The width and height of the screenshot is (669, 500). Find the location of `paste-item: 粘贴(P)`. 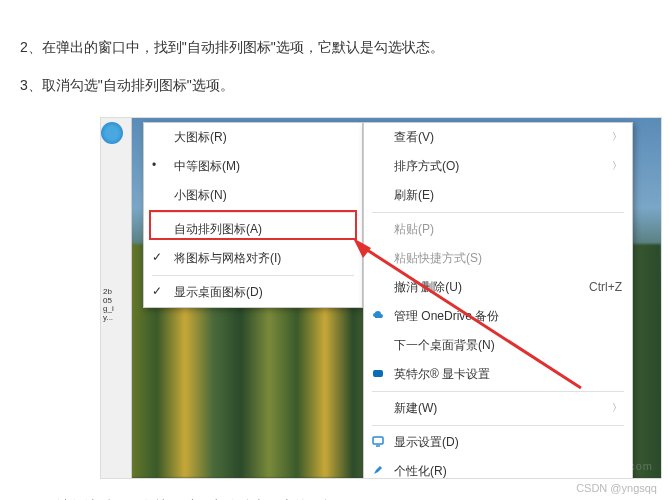

paste-item: 粘贴(P) is located at coordinates (498, 230).